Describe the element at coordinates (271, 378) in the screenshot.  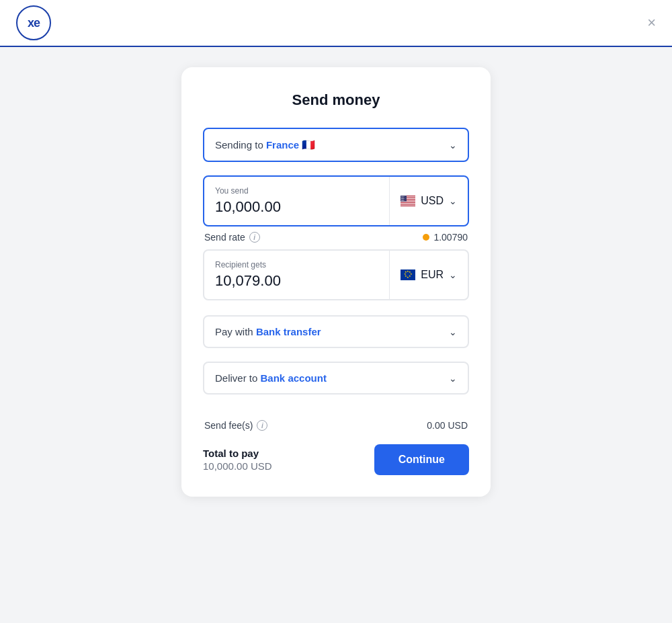
I see `deliver-to-label: Deliver to Bank account` at that location.